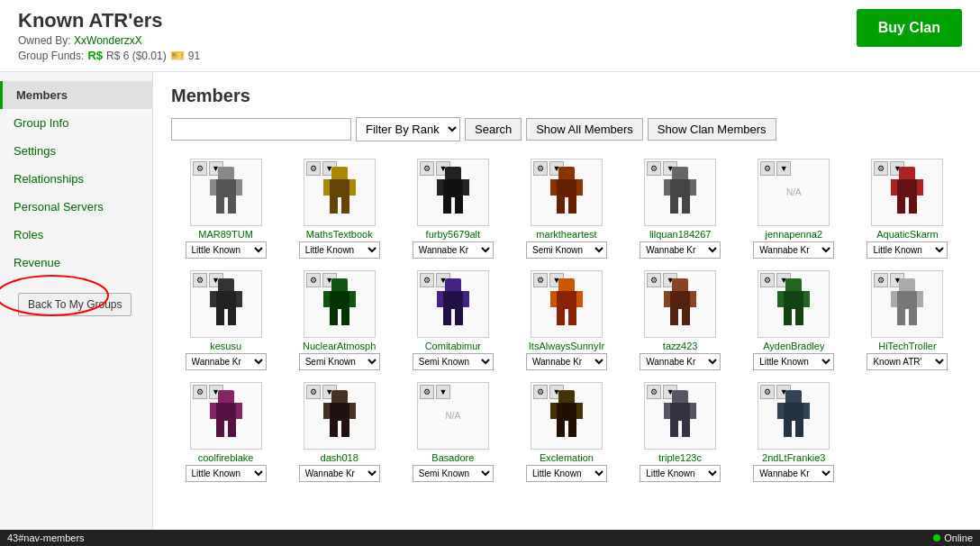  I want to click on member-card: ⚙ ▼ coolfireblakeLittle KnownWannabe KrS…, so click(225, 432).